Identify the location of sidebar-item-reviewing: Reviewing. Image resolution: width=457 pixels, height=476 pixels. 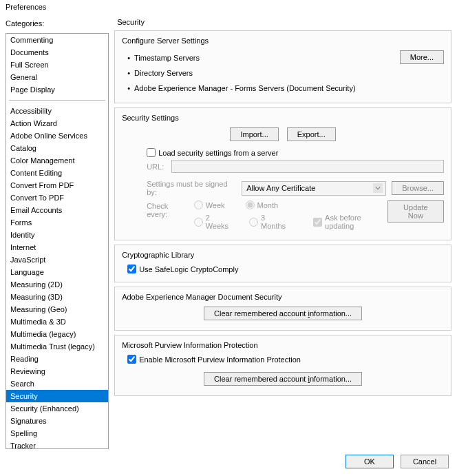
(57, 371).